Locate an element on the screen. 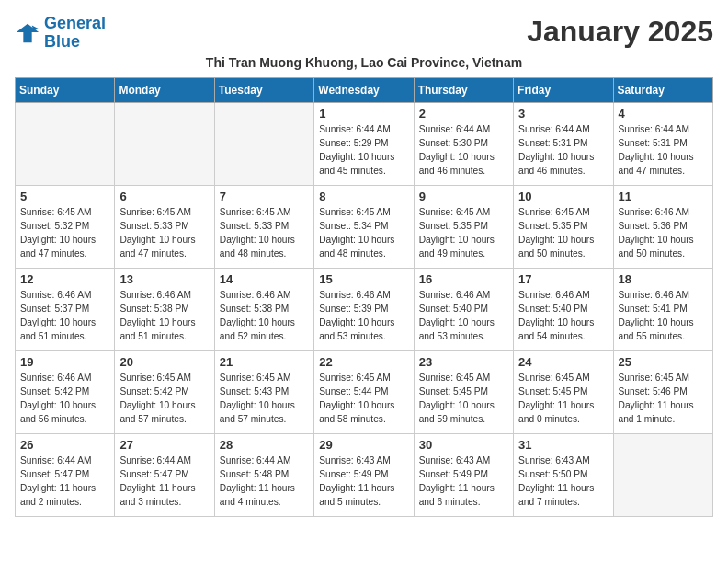 This screenshot has height=563, width=728. day-info: Sunrise: 6:45 AM Sunset: 5:34 PM Dayligh… is located at coordinates (364, 234).